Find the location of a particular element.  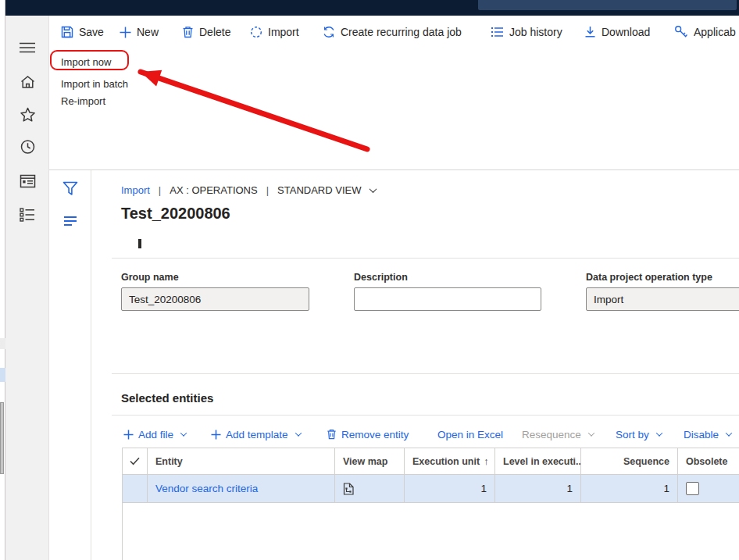

breadcrumb-import-link: Import is located at coordinates (136, 191).